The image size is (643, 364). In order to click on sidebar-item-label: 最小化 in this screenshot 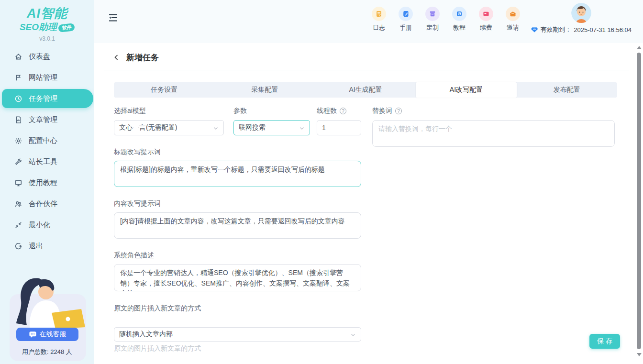, I will do `click(39, 225)`.